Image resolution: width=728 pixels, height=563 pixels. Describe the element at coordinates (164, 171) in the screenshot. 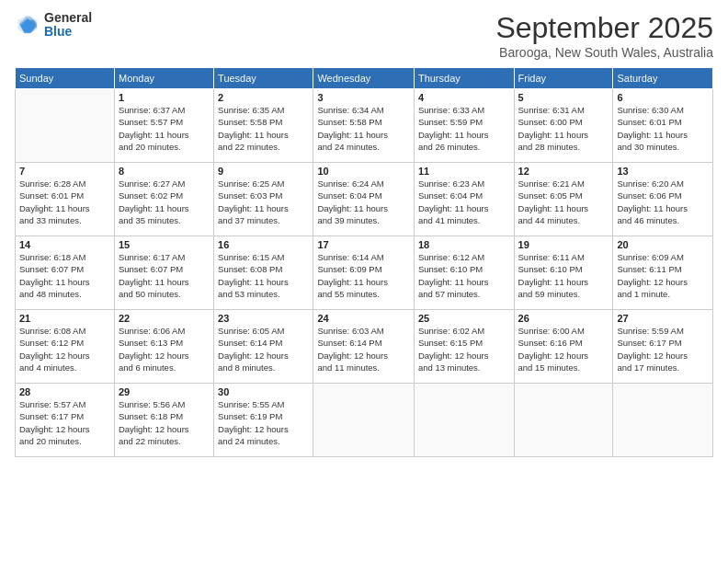

I see `day-number: 8` at that location.